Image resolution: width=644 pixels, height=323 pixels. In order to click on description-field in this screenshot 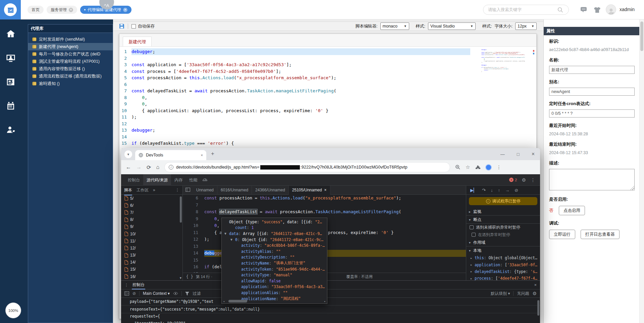, I will do `click(592, 180)`.